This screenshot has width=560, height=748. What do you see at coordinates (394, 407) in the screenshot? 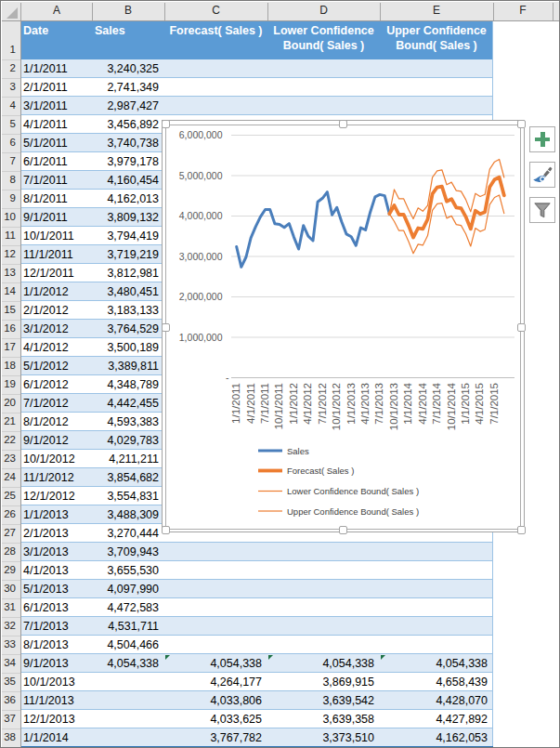
I see `svg-text: 10/1/2013` at bounding box center [394, 407].